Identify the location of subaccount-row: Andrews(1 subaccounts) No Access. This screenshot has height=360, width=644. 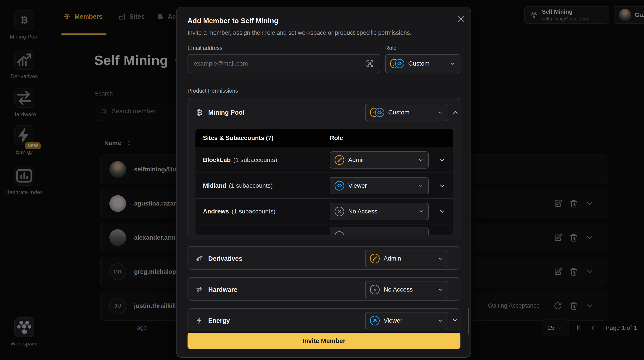
(324, 211).